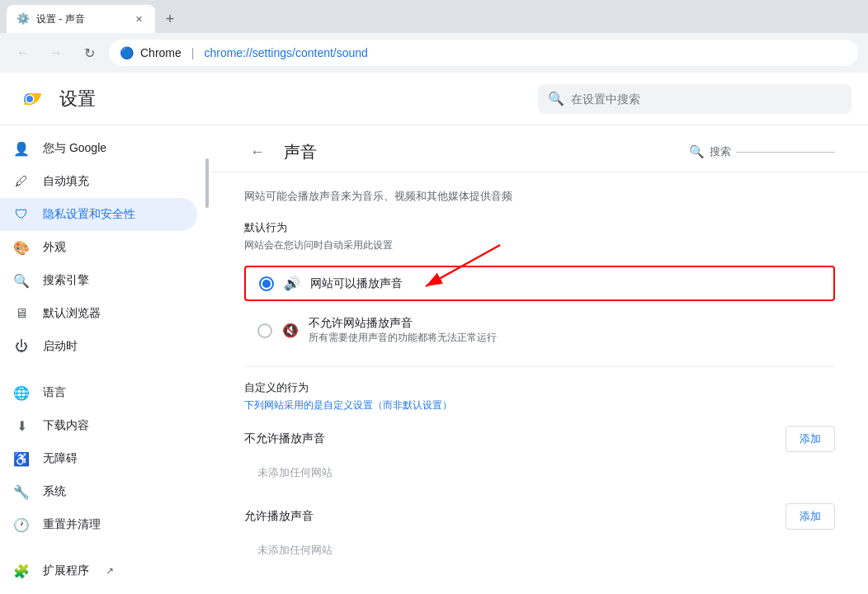 This screenshot has width=868, height=594. What do you see at coordinates (762, 152) in the screenshot?
I see `page-search: 🔍 搜索` at bounding box center [762, 152].